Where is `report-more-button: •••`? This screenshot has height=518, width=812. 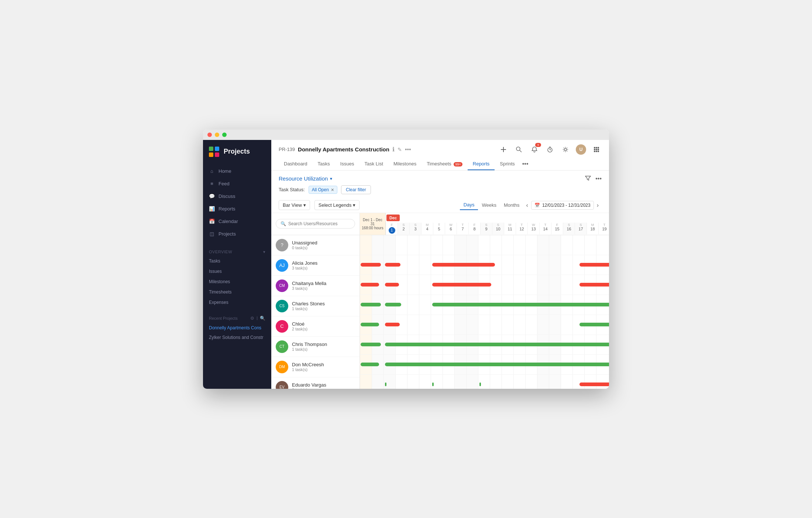 report-more-button: ••• is located at coordinates (599, 179).